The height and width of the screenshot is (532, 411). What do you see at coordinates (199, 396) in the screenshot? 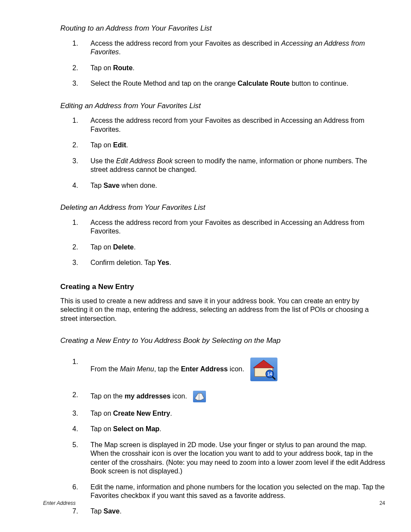
I see `my-addresses-icon` at bounding box center [199, 396].